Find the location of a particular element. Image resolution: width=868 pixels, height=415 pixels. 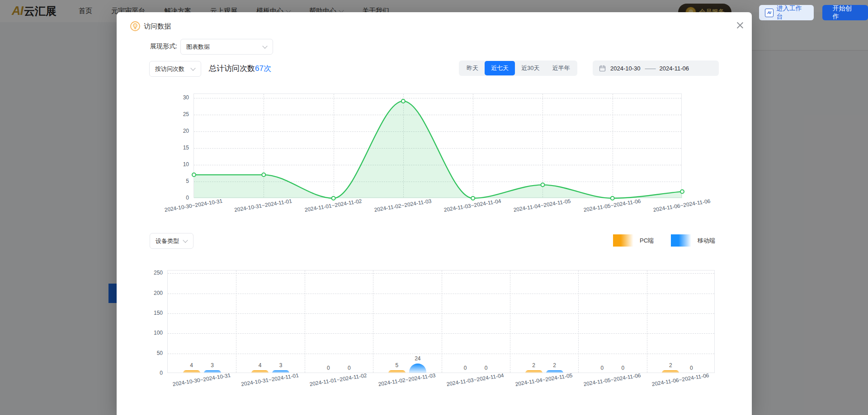

y-axis-tick-label: 15 is located at coordinates (178, 148).